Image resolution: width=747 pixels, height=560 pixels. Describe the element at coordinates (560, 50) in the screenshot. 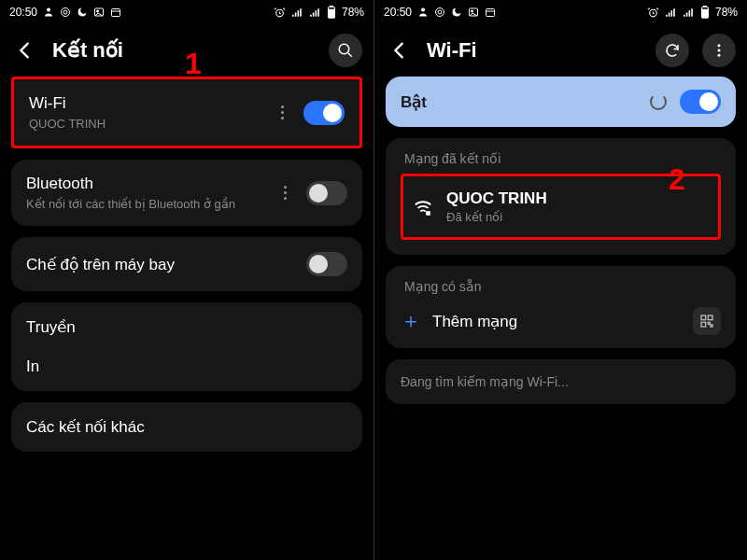

I see `header: Wi-Fi` at that location.